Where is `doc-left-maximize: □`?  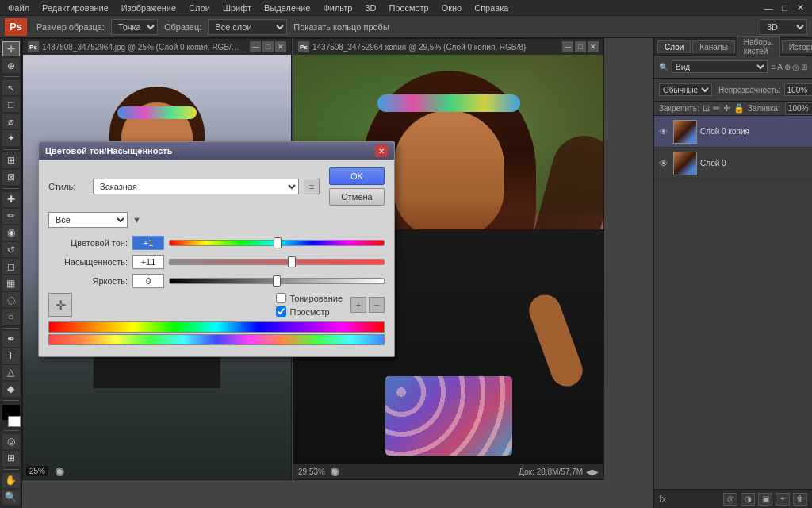
doc-left-maximize: □ is located at coordinates (268, 47).